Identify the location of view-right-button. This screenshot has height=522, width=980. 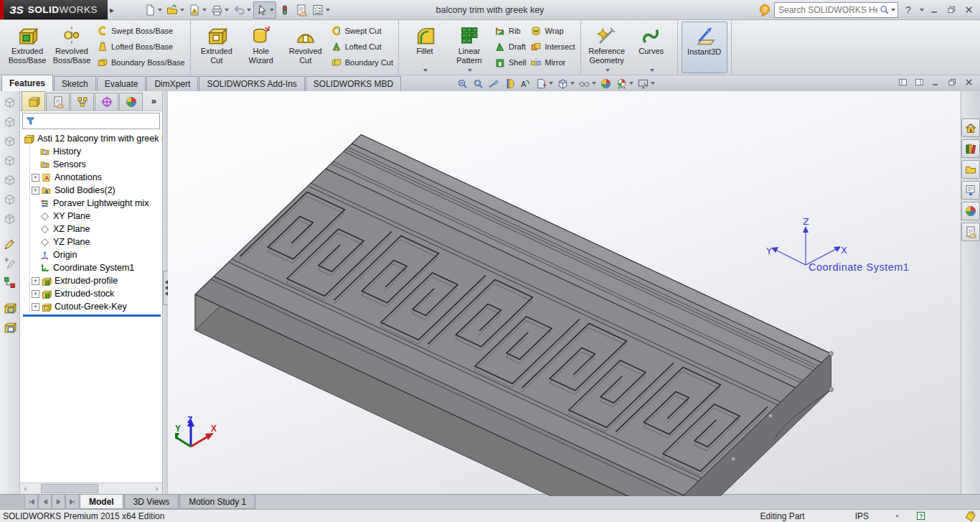
(10, 162).